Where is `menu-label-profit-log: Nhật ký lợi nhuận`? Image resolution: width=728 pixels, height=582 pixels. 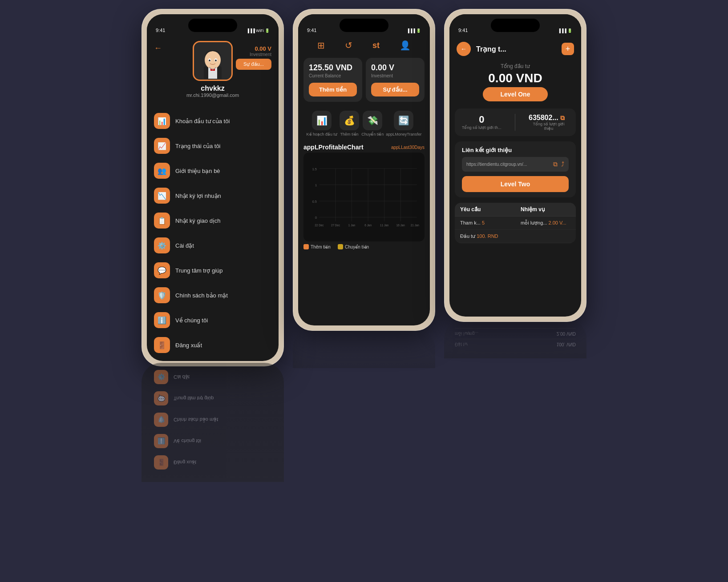 menu-label-profit-log: Nhật ký lợi nhuận is located at coordinates (198, 196).